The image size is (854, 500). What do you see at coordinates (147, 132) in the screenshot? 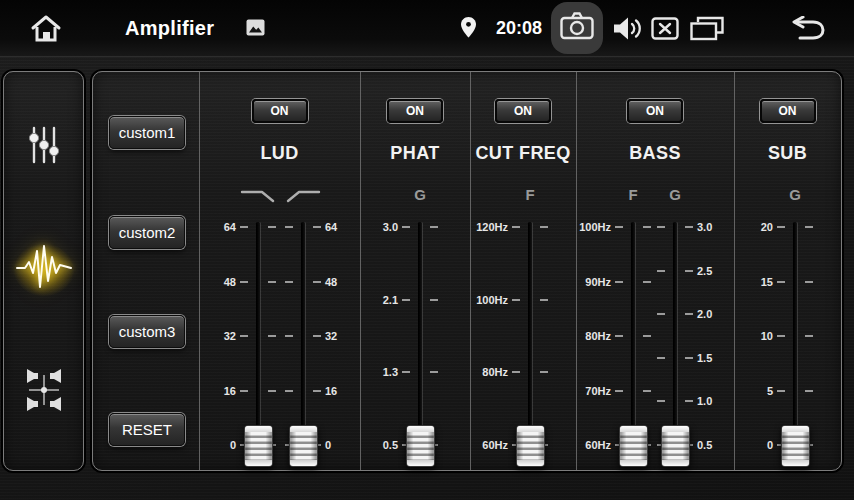
I see `preset-button-custom1: custom1` at bounding box center [147, 132].